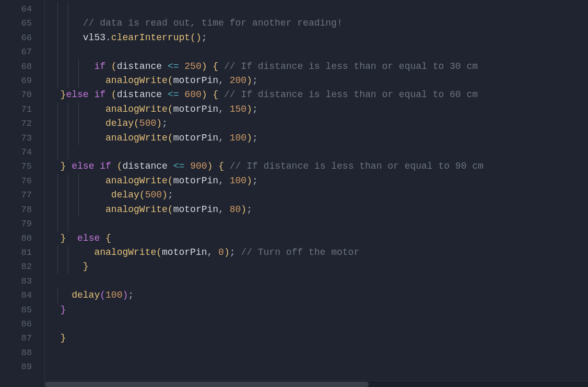 Image resolution: width=588 pixels, height=387 pixels. I want to click on line-number: 83, so click(22, 281).